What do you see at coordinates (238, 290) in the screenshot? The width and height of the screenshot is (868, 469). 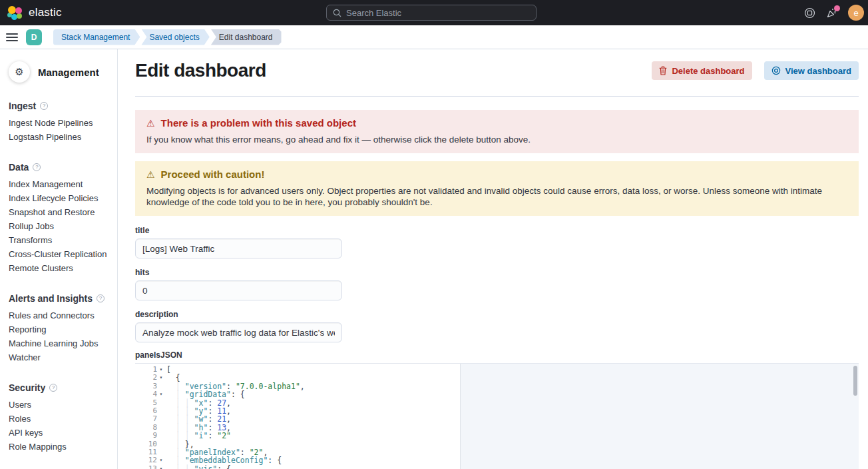 I see `hits-input` at bounding box center [238, 290].